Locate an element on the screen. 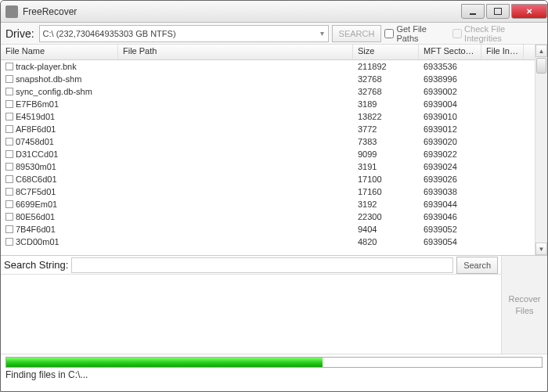 The image size is (548, 392). drive-select: C:\ (232,730464935303 GB NTFS) is located at coordinates (184, 34).